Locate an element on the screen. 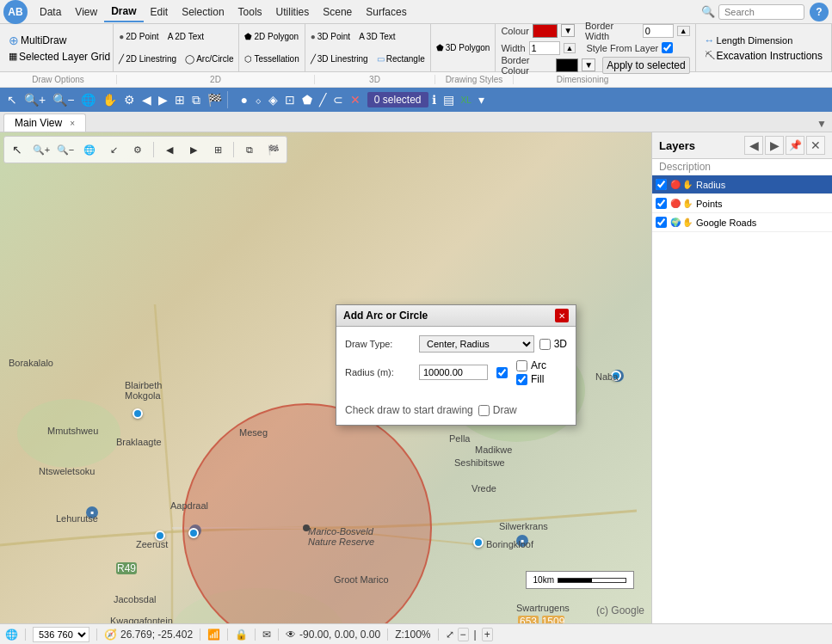 The width and height of the screenshot is (832, 644). width-stepper: ▲ is located at coordinates (570, 48).